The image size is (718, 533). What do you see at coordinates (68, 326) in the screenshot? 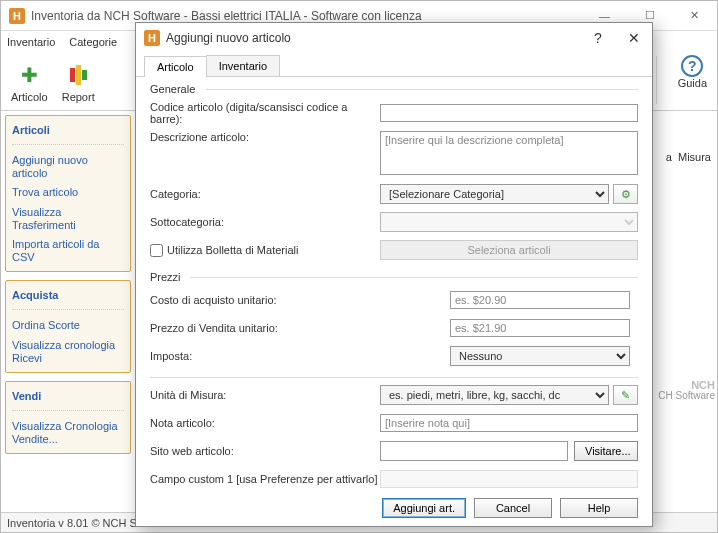
I see `sidebar-item-ordina: Ordina Scorte` at bounding box center [68, 326].